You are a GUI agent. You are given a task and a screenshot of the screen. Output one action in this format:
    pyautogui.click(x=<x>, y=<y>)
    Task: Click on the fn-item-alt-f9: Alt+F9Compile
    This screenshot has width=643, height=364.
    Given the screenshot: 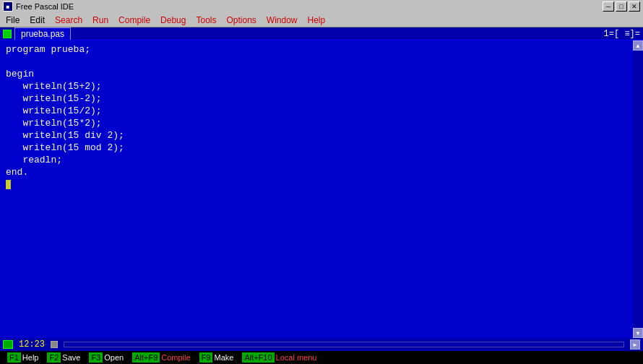 What is the action you would take?
    pyautogui.click(x=161, y=358)
    